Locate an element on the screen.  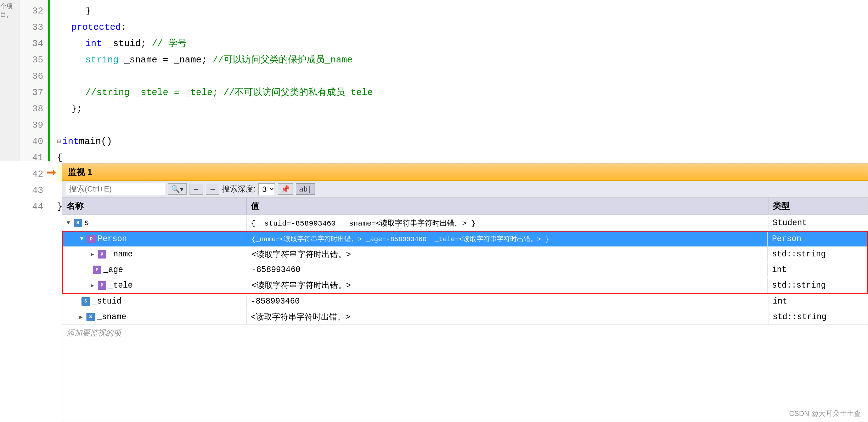
depth-select: 3 1 2 4 5 is located at coordinates (266, 189).